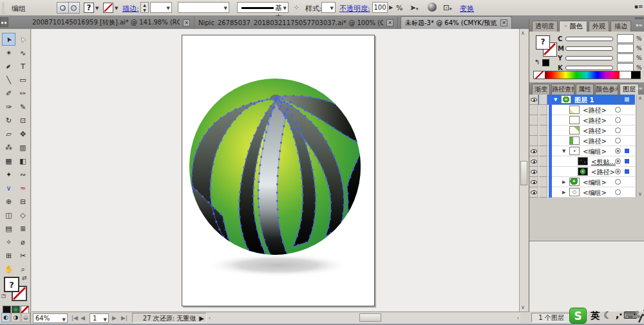  I want to click on panel-tab-透明度: 透明度, so click(545, 26).